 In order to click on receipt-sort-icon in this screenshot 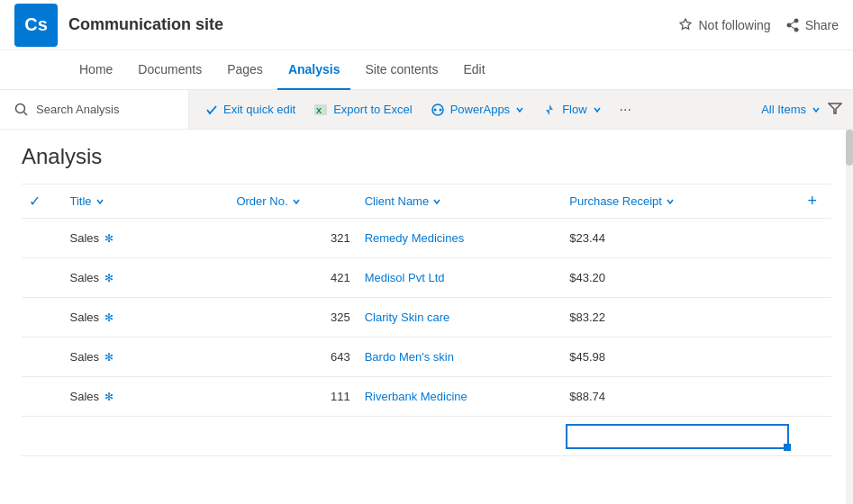, I will do `click(670, 202)`.